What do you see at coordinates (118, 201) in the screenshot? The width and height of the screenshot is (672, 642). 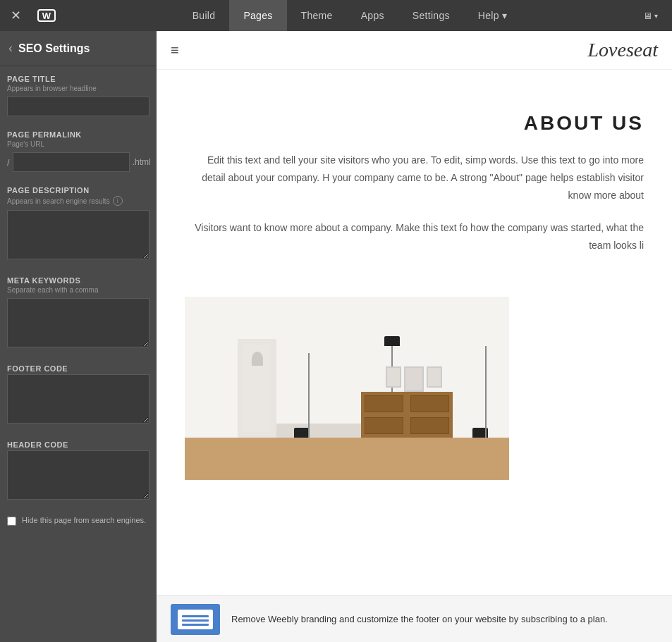 I see `description-info-icon: i` at bounding box center [118, 201].